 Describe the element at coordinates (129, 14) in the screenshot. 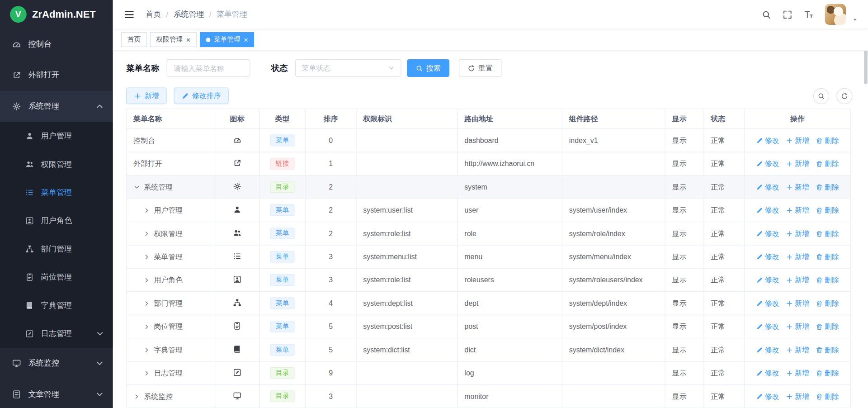

I see `collapse-sidebar-icon` at that location.